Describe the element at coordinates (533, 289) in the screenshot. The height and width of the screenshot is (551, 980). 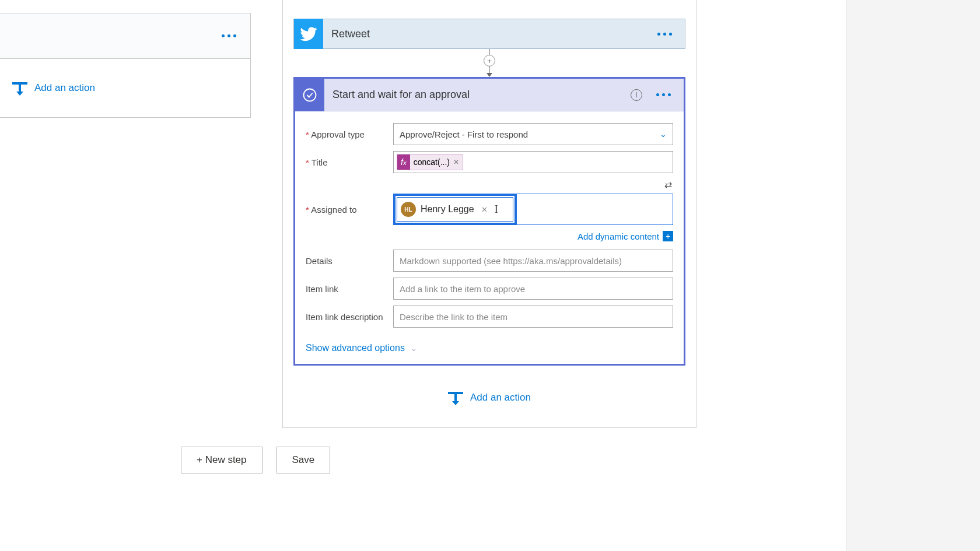
I see `item-link-input` at that location.